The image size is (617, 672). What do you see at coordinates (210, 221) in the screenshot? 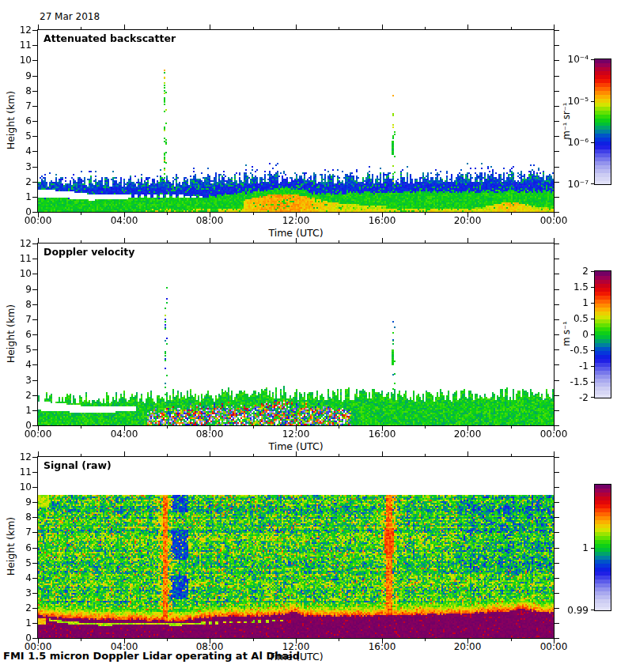
I see `x-tick-label: 08:00` at bounding box center [210, 221].